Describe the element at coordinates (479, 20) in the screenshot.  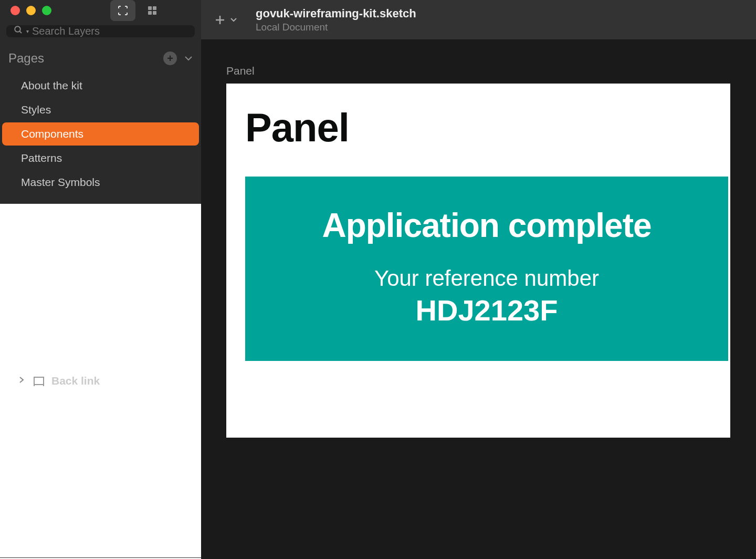
I see `main-toolbar: govuk-wireframing-kit.sketch Local Docum…` at that location.